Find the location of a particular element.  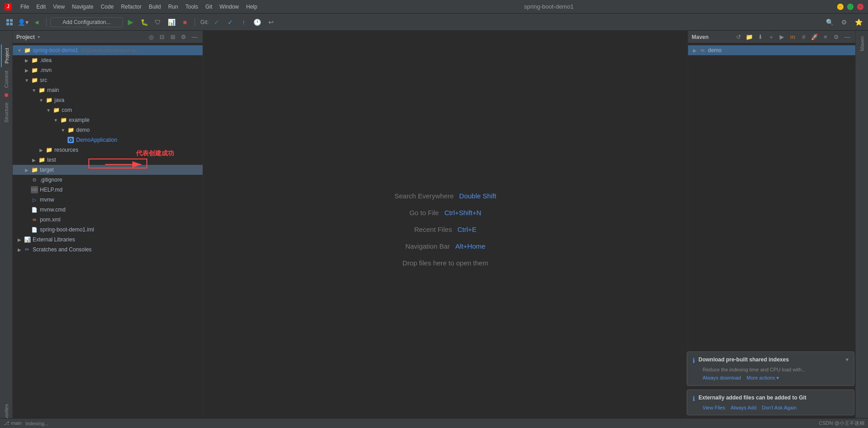

navigation-bar-key: Alt+Home is located at coordinates (470, 246).